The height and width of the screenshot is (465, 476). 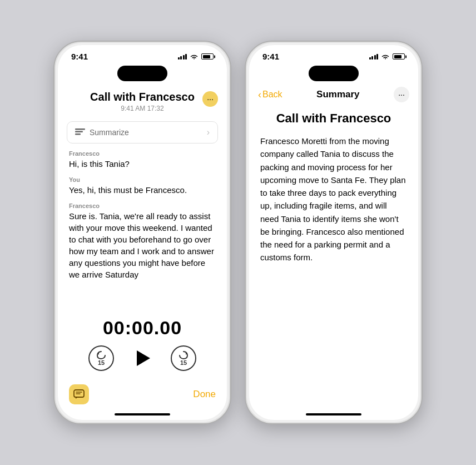 What do you see at coordinates (142, 414) in the screenshot?
I see `left-home-indicator` at bounding box center [142, 414].